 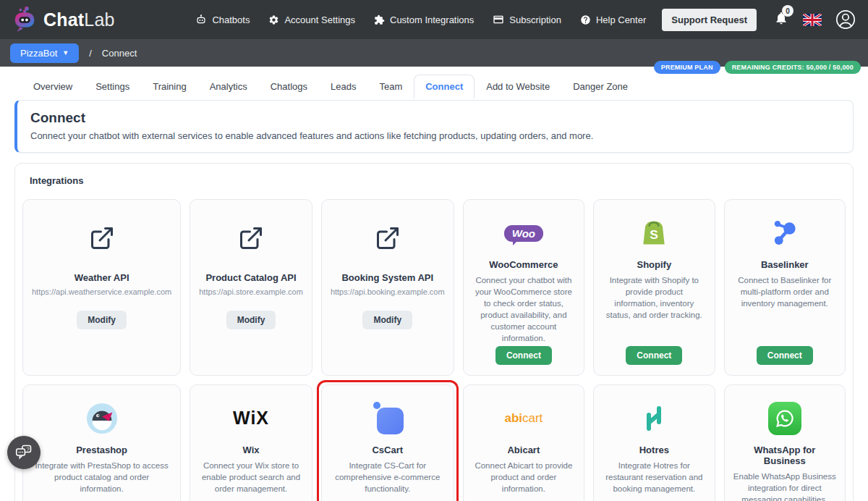 What do you see at coordinates (45, 54) in the screenshot?
I see `bot-selector-dropdown: PizzaBot ▼` at bounding box center [45, 54].